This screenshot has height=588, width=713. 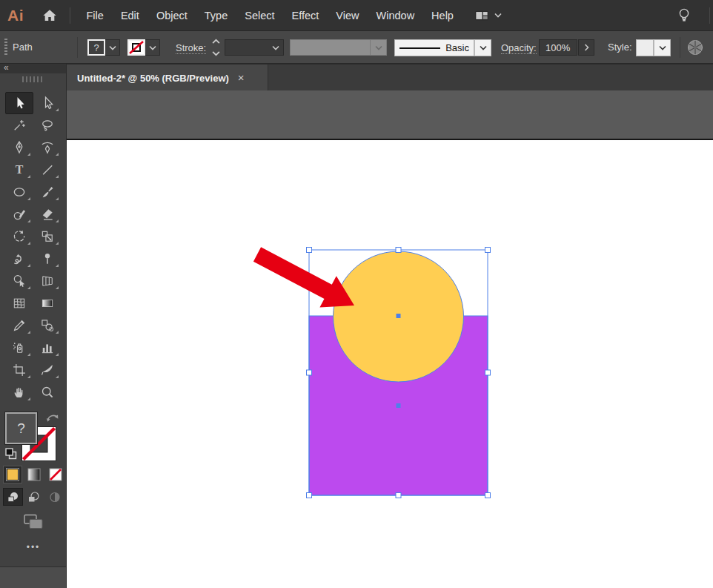 What do you see at coordinates (19, 281) in the screenshot?
I see `tool-shape-builder` at bounding box center [19, 281].